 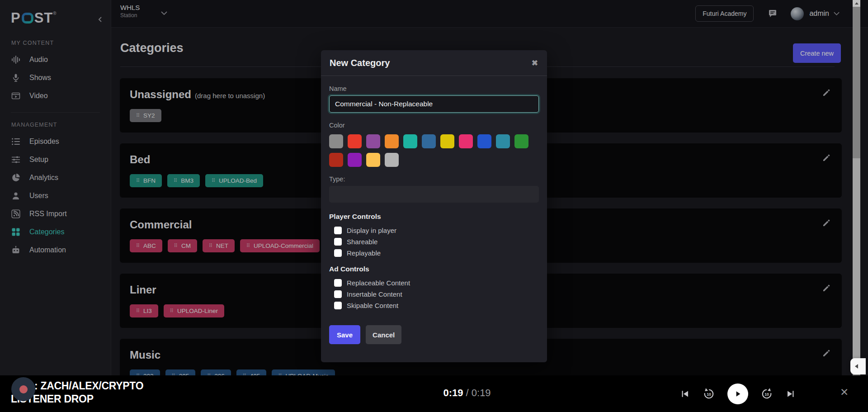 I want to click on skip-previous-button, so click(x=685, y=394).